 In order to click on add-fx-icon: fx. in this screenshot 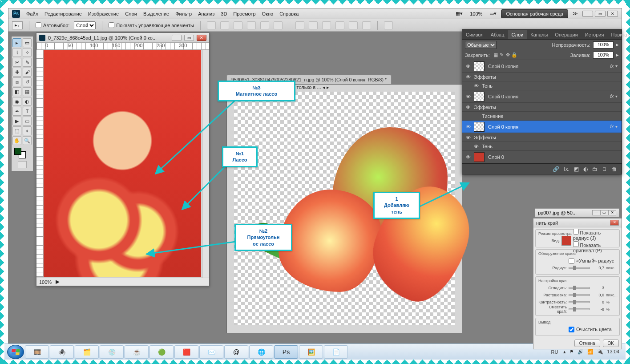, I will do `click(567, 169)`.